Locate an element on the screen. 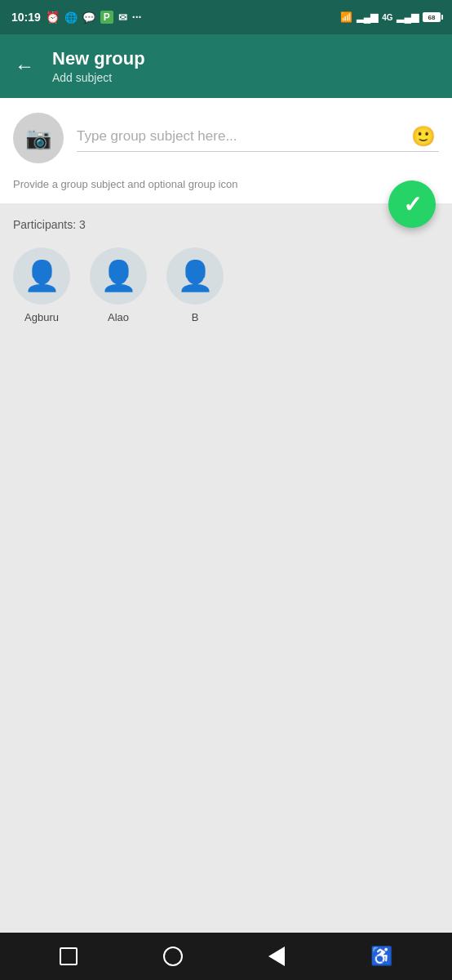  status-bar-left: 10:19 ⏰ 🌐 💬 P ✉ ··· is located at coordinates (77, 17).